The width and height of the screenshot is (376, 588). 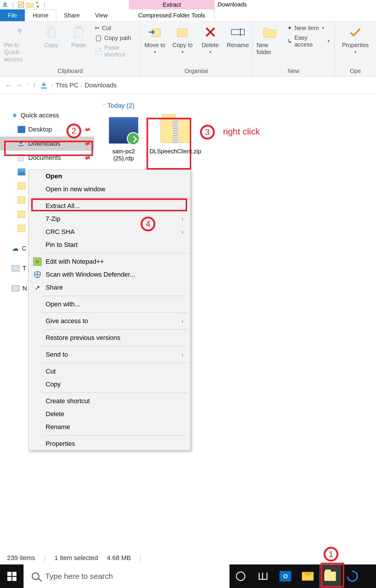 I want to click on file-zip: DLSpeechClient.zip, so click(x=175, y=138).